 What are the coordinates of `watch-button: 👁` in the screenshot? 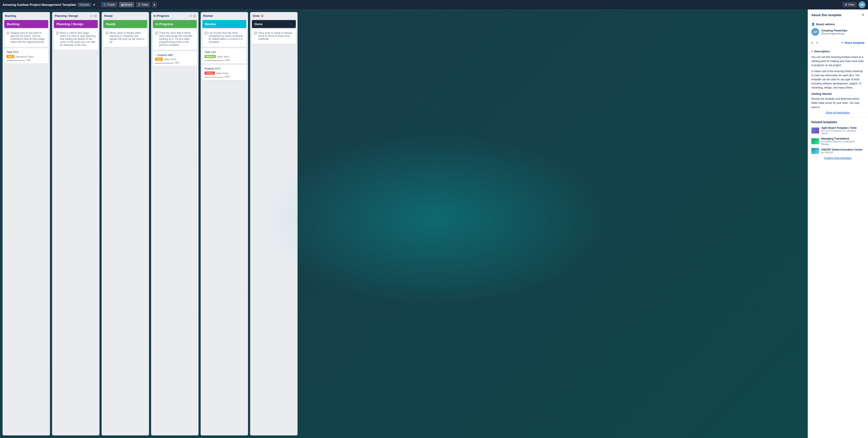 It's located at (817, 43).